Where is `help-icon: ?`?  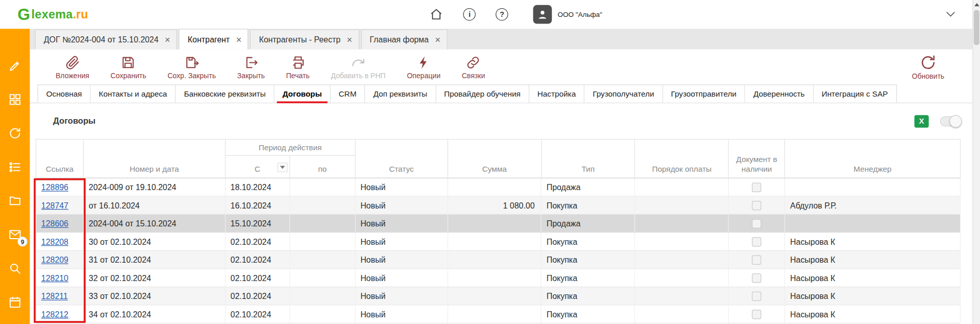 help-icon: ? is located at coordinates (502, 14).